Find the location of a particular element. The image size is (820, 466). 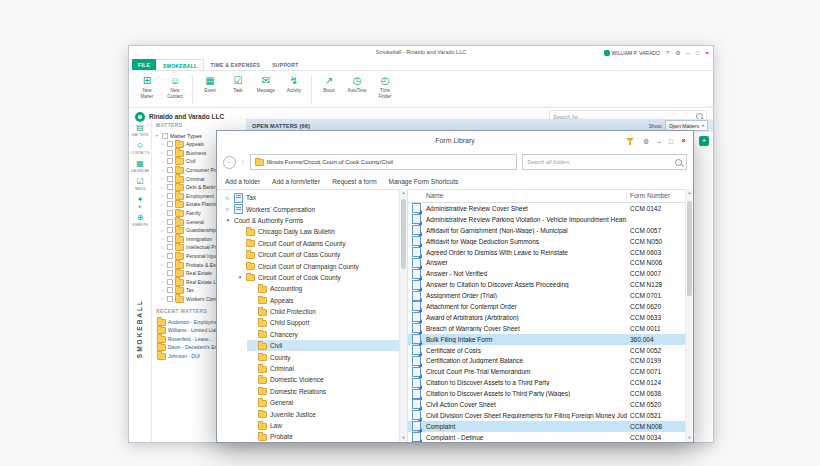

manage-form-shortcuts-link: Manage Form Shortcuts is located at coordinates (424, 182).